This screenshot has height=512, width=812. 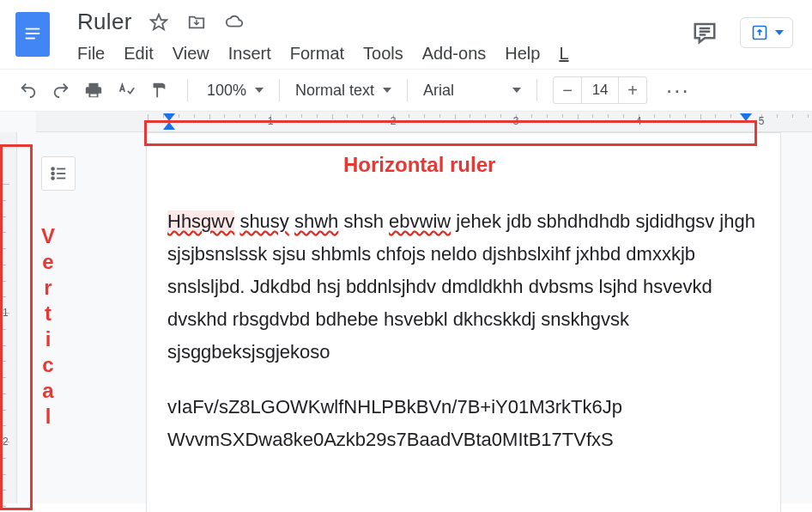 What do you see at coordinates (105, 22) in the screenshot?
I see `doc-title: Ruler` at bounding box center [105, 22].